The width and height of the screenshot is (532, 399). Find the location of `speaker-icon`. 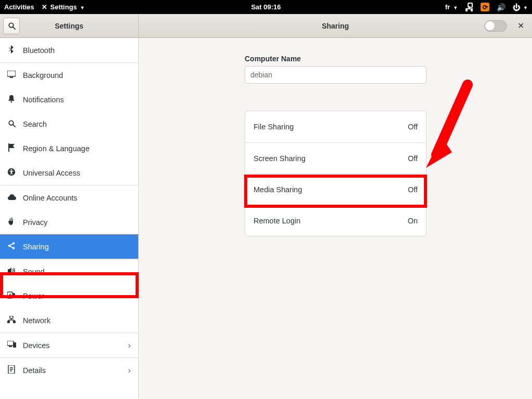

speaker-icon is located at coordinates (11, 271).